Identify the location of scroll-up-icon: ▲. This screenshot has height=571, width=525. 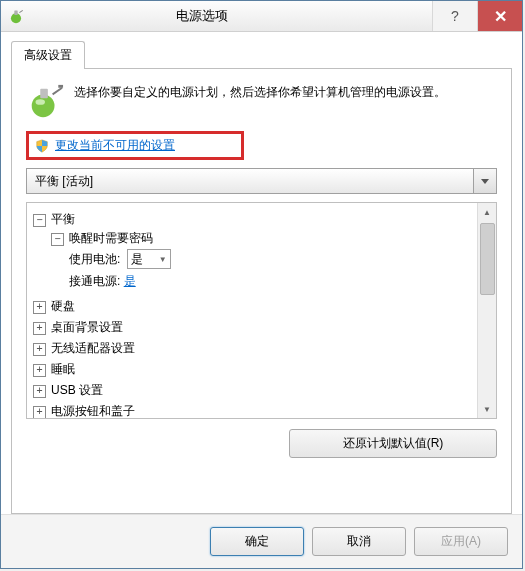
(487, 212).